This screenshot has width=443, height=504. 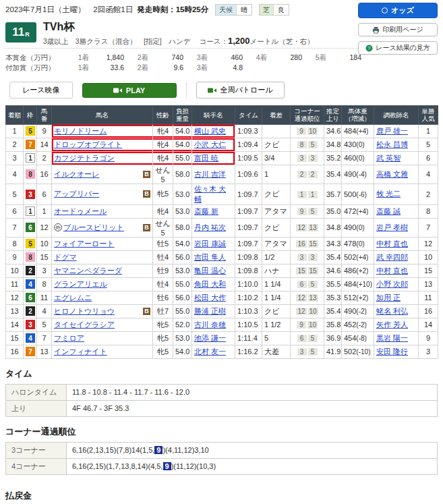 What do you see at coordinates (206, 158) in the screenshot?
I see `jockey-link: 富田 暁` at bounding box center [206, 158].